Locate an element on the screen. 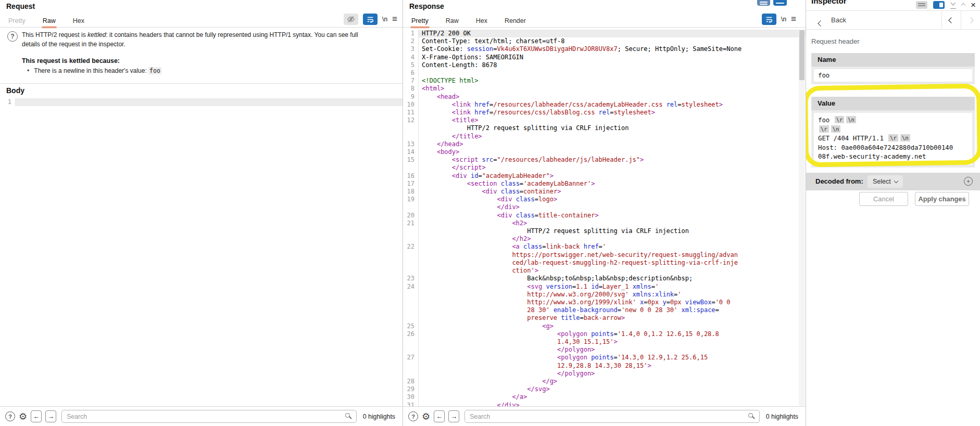 This screenshot has height=426, width=980. apply-changes-button: Apply changes is located at coordinates (942, 199).